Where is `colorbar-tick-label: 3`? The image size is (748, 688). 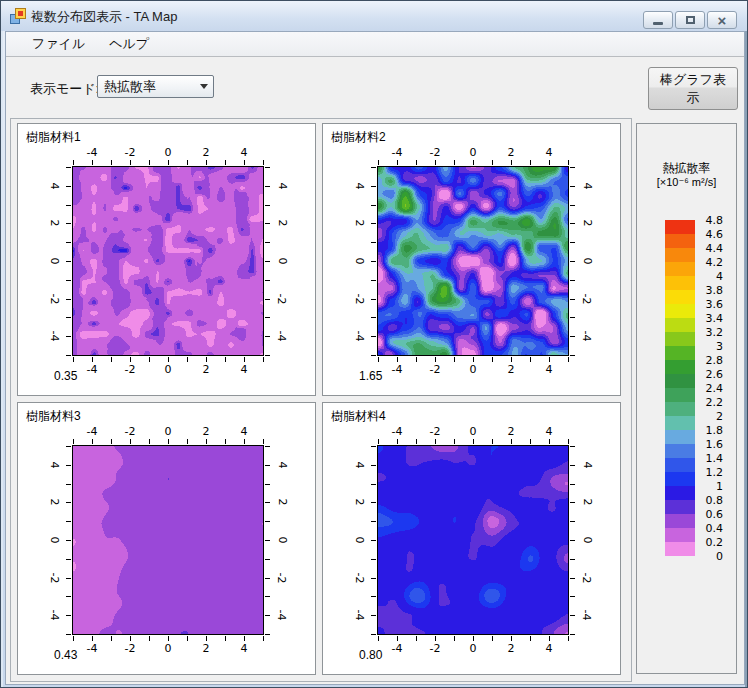
colorbar-tick-label: 3 is located at coordinates (710, 346).